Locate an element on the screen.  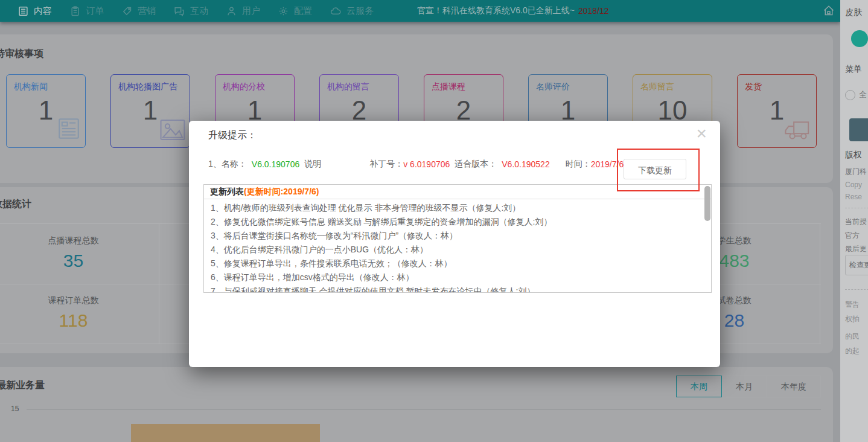
nav-label: 用户 is located at coordinates (251, 11).